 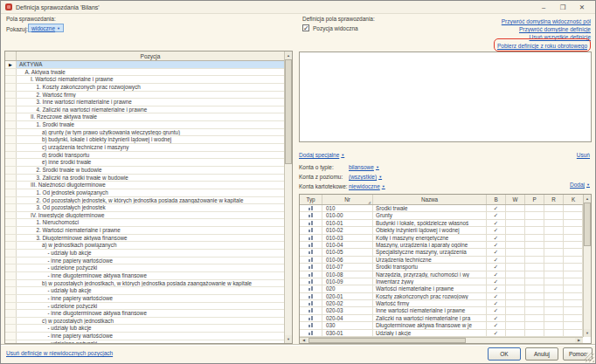 What do you see at coordinates (145, 87) in the screenshot?
I see `tree-row: 1. Koszty zakończonych prac rozwojowych` at bounding box center [145, 87].